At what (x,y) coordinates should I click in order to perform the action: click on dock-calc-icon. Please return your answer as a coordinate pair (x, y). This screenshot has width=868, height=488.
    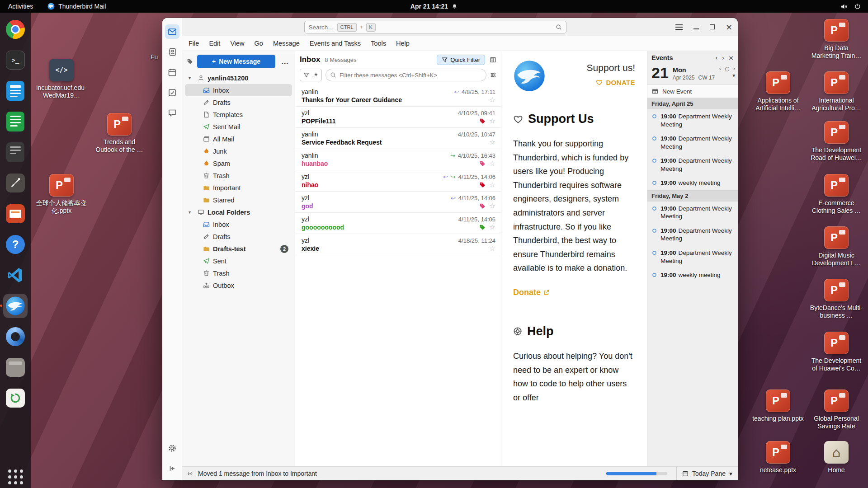
    Looking at the image, I should click on (15, 122).